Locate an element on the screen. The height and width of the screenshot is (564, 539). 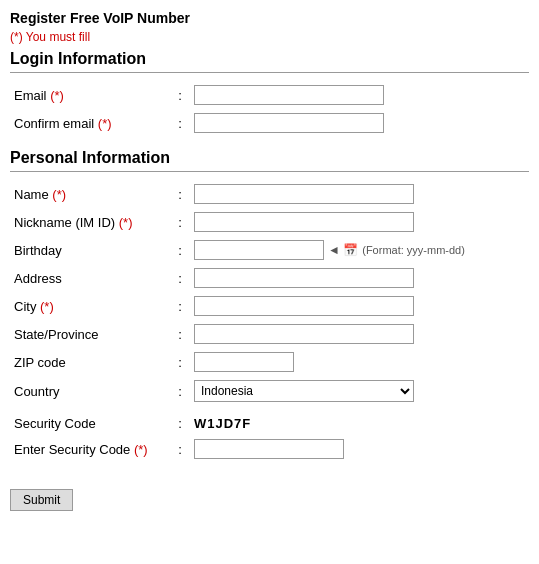
city-row: City (*) : is located at coordinates (270, 306).